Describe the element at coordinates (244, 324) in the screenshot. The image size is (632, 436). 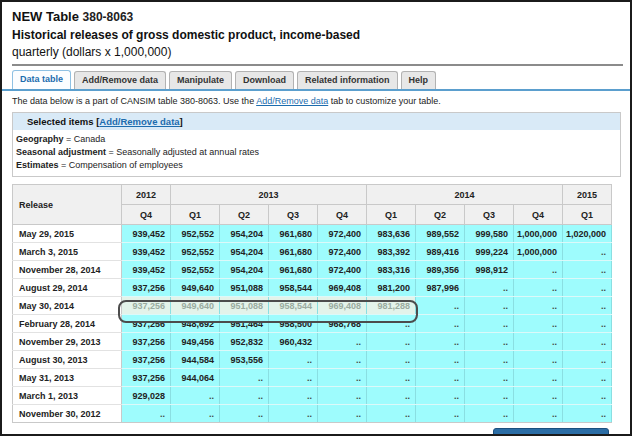
I see `value-cell: 951,464` at that location.